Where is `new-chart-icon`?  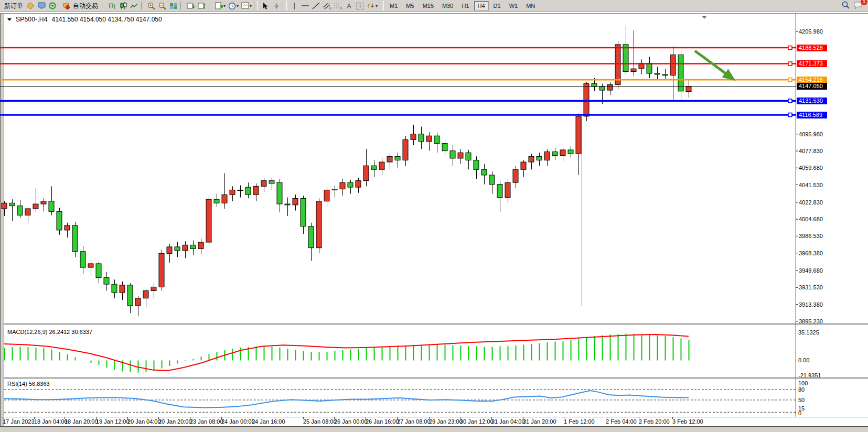
new-chart-icon is located at coordinates (219, 6).